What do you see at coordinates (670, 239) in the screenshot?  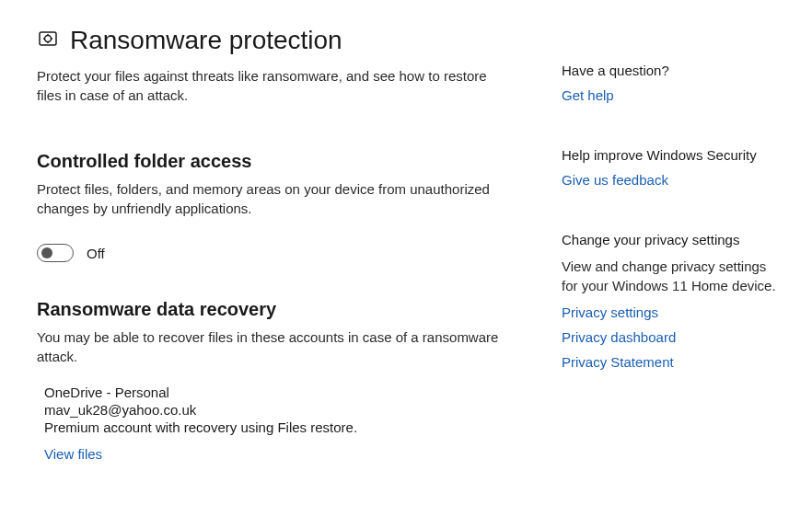 I see `privacy-heading: Change your privacy settings` at bounding box center [670, 239].